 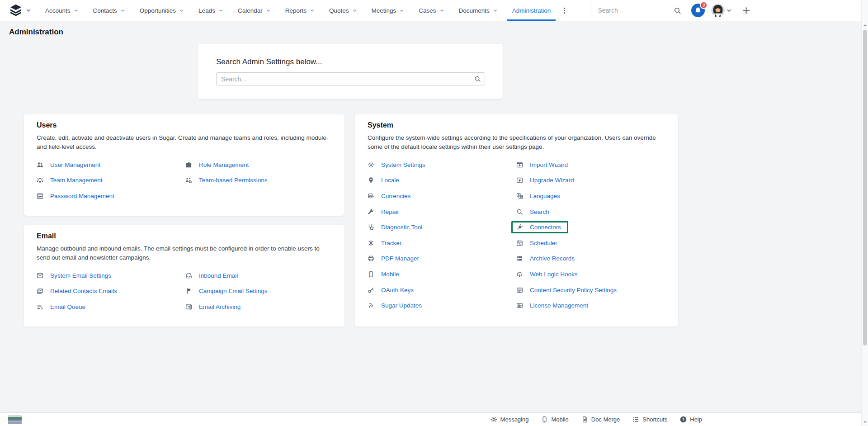 What do you see at coordinates (389, 196) in the screenshot?
I see `admin-link-currencies: Currencies` at bounding box center [389, 196].